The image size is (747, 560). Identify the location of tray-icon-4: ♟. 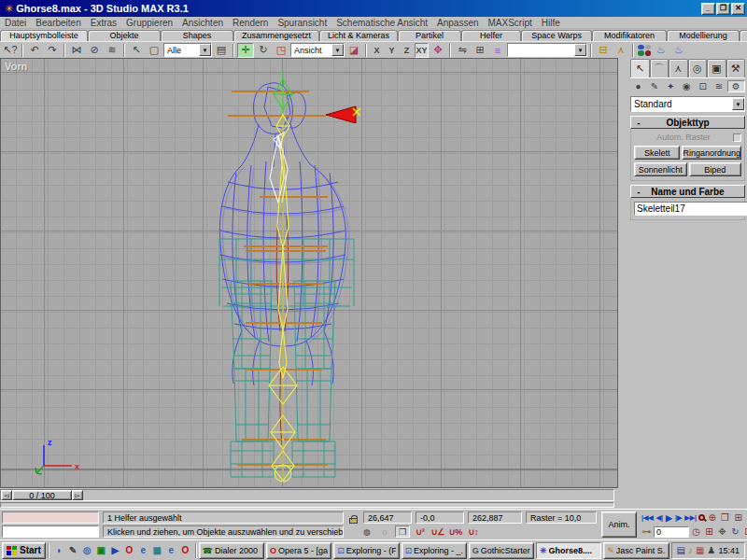
(712, 551).